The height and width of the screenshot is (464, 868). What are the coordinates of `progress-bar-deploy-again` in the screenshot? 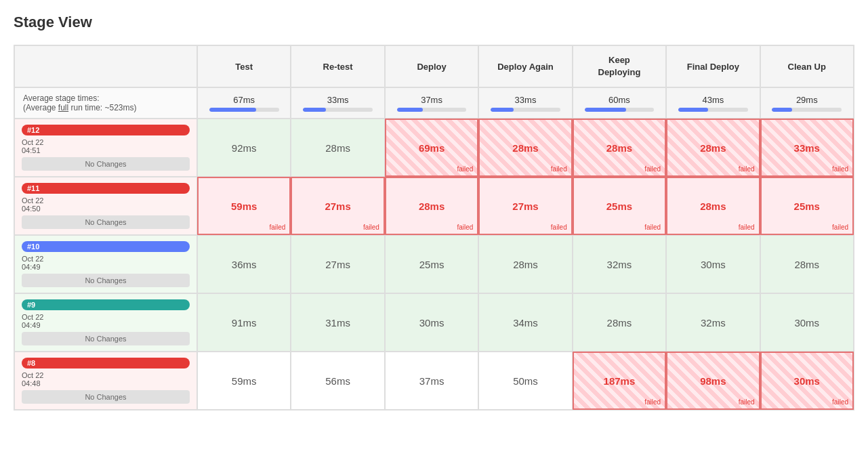 It's located at (526, 110).